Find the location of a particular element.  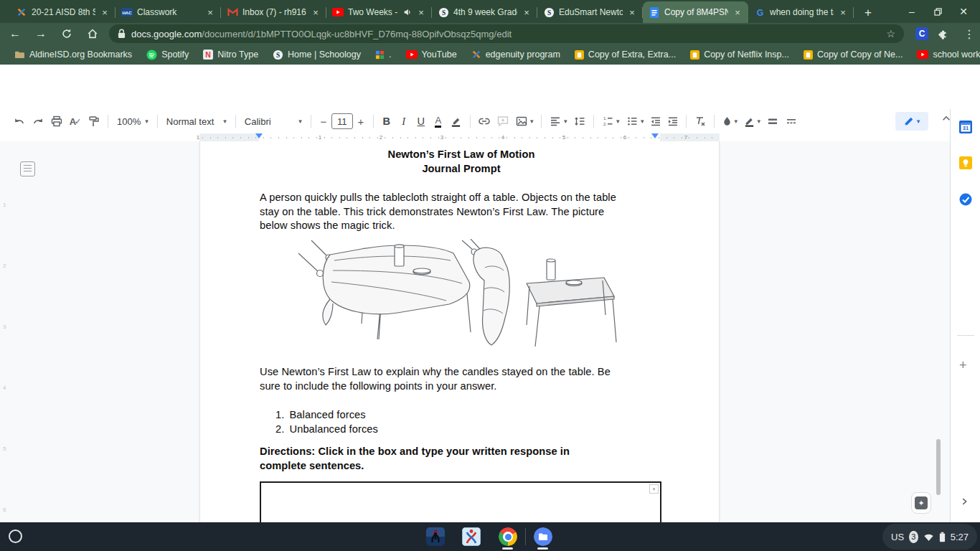

lock-icon is located at coordinates (122, 34).